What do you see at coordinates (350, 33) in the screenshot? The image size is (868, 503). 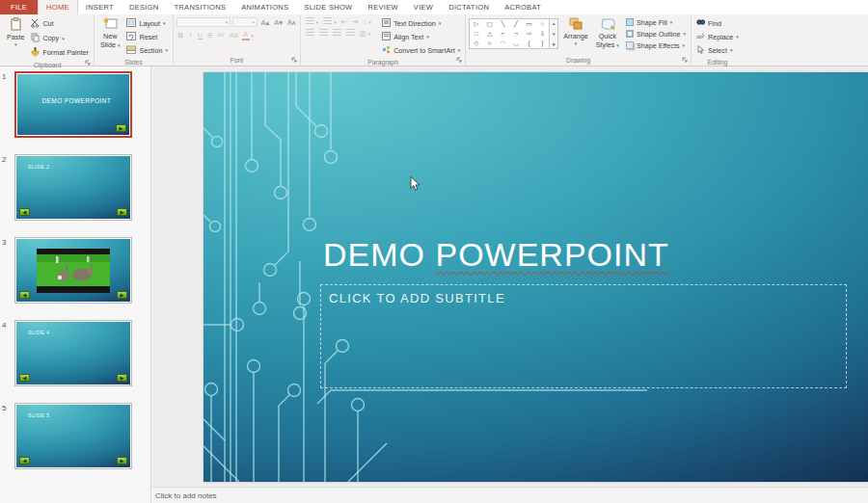 I see `justify-button` at bounding box center [350, 33].